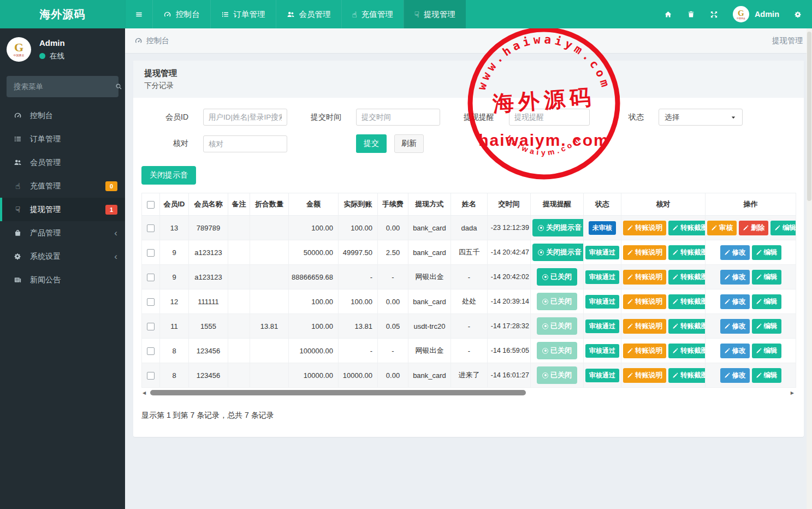  What do you see at coordinates (714, 14) in the screenshot?
I see `fullscreen-button` at bounding box center [714, 14].